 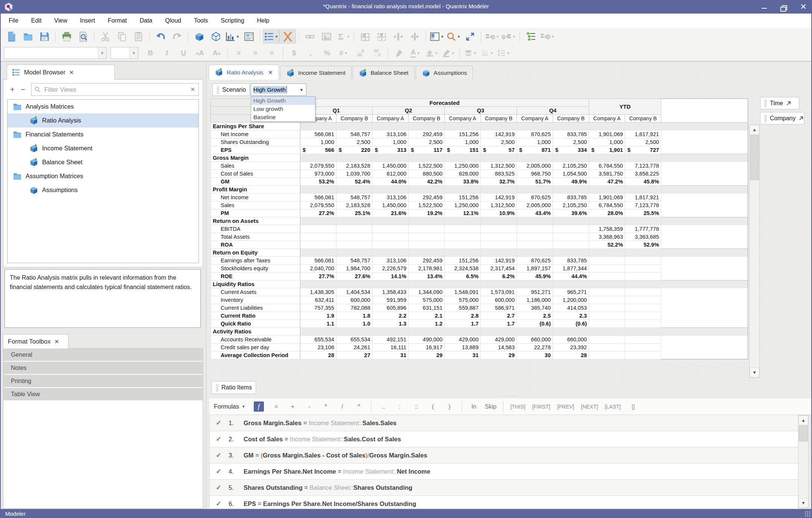 I want to click on column-group-ytd: YTD, so click(x=625, y=107).